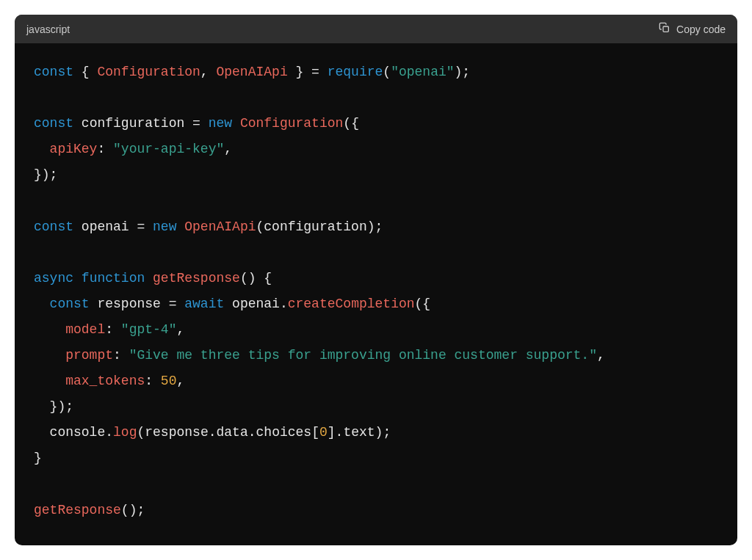 The height and width of the screenshot is (560, 752). I want to click on copy-icon, so click(665, 29).